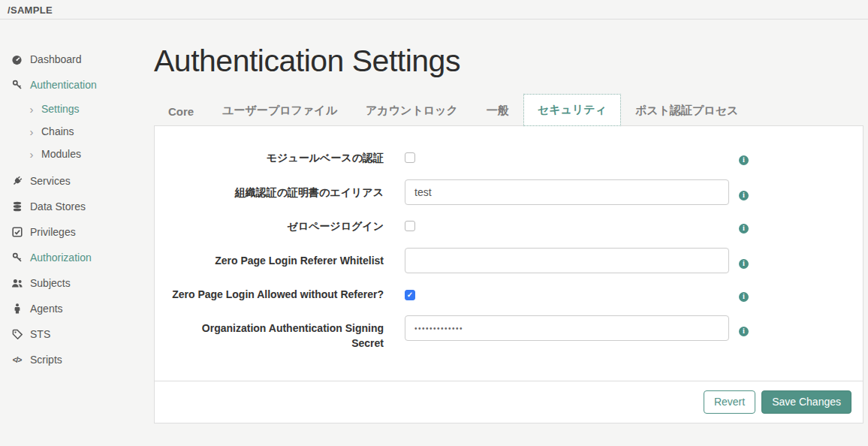 The image size is (868, 446). I want to click on field-label: Zero Page Login Allowed without Referer?, so click(276, 294).